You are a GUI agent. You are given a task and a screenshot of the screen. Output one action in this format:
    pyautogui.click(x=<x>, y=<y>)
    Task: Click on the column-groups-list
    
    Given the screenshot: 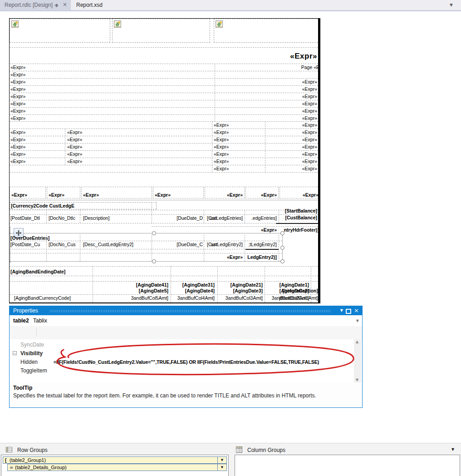 What is the action you would take?
    pyautogui.click(x=348, y=465)
    